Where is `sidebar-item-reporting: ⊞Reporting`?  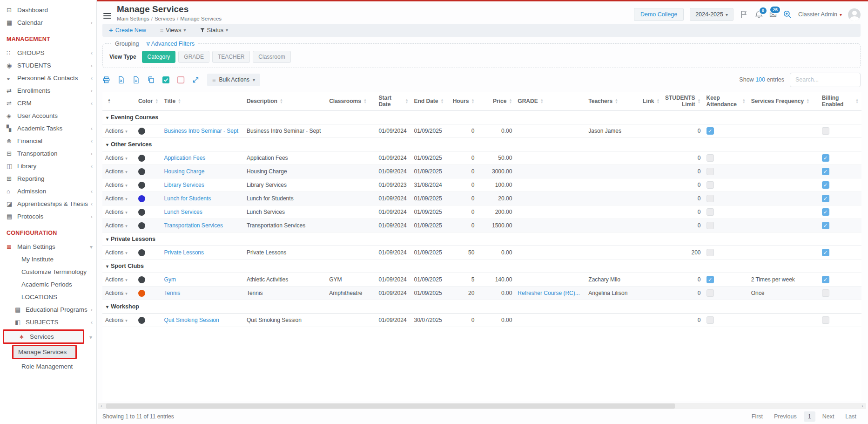
sidebar-item-reporting: ⊞Reporting is located at coordinates (48, 179).